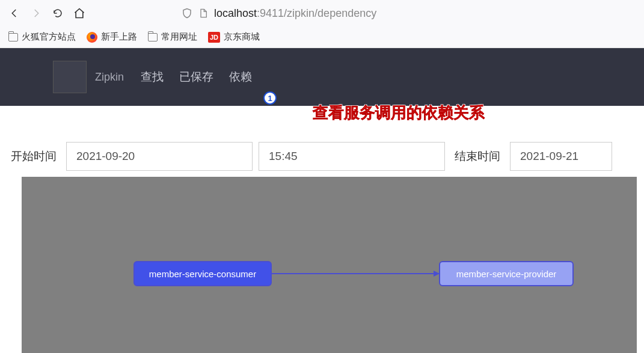  What do you see at coordinates (295, 13) in the screenshot?
I see `url-text: localhost:9411/zipkin/dependency` at bounding box center [295, 13].